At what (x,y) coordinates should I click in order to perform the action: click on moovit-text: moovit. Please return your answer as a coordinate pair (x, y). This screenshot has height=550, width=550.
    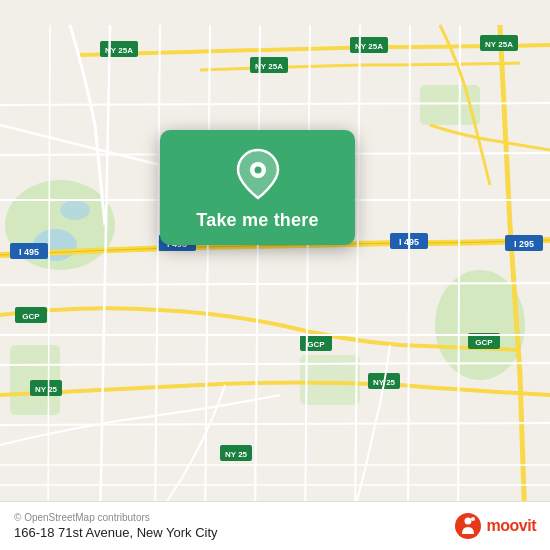
    Looking at the image, I should click on (512, 526).